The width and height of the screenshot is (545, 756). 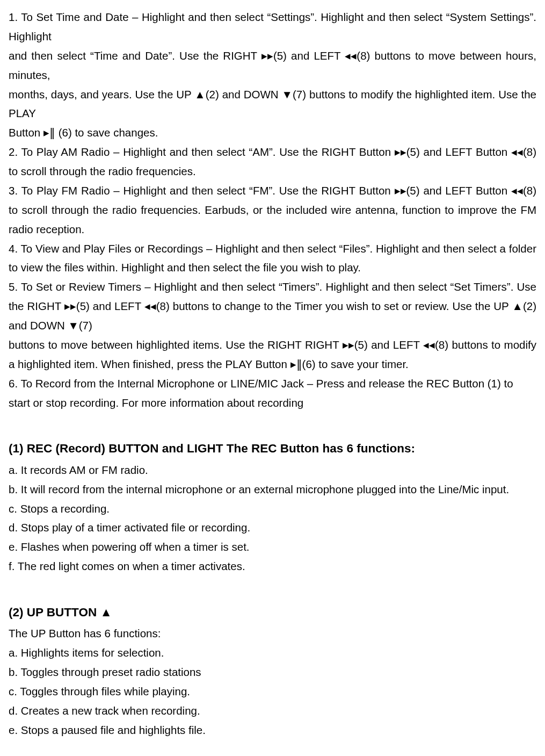 What do you see at coordinates (273, 210) in the screenshot?
I see `instruction-3: 3. To Play FM Radio – Highlight and then…` at bounding box center [273, 210].